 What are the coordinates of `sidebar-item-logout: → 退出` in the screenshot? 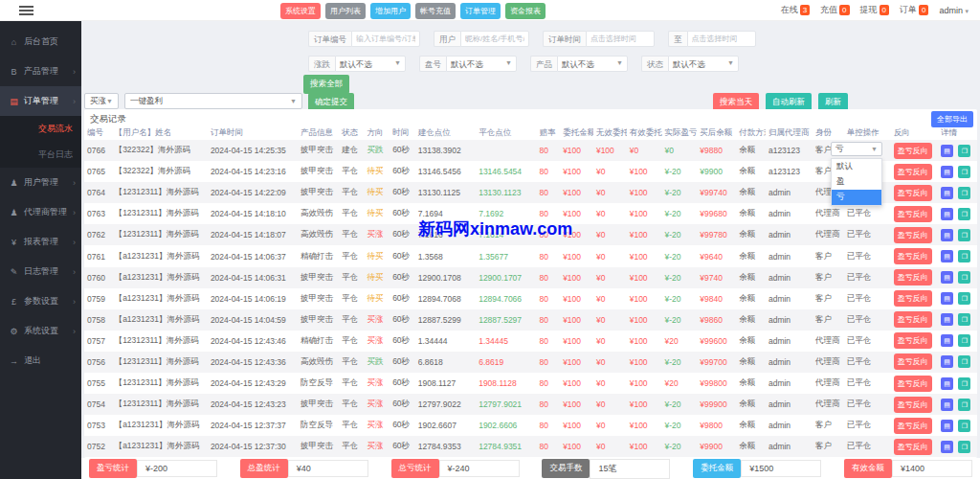 It's located at (40, 360).